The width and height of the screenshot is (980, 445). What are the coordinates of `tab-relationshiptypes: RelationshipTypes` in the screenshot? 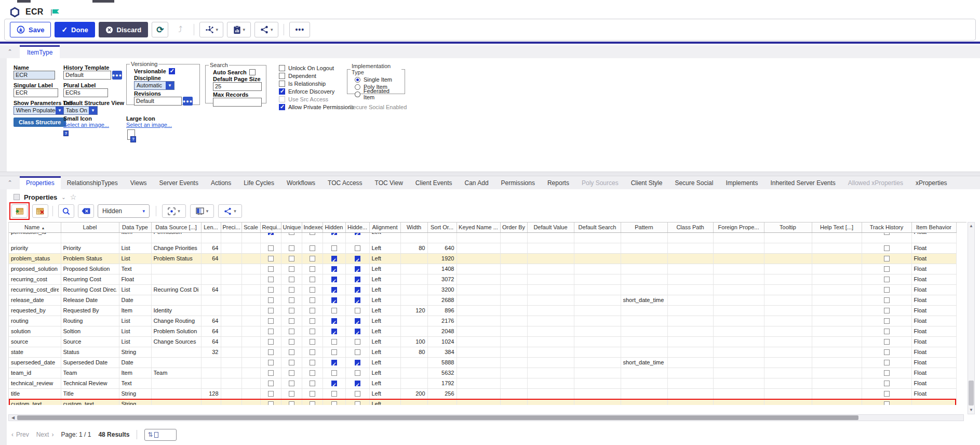 It's located at (92, 183).